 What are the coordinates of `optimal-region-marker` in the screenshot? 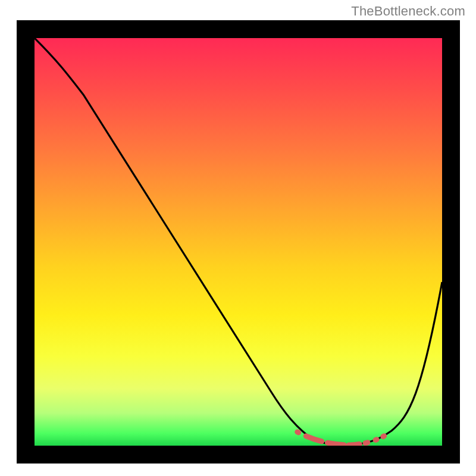 It's located at (345, 438).